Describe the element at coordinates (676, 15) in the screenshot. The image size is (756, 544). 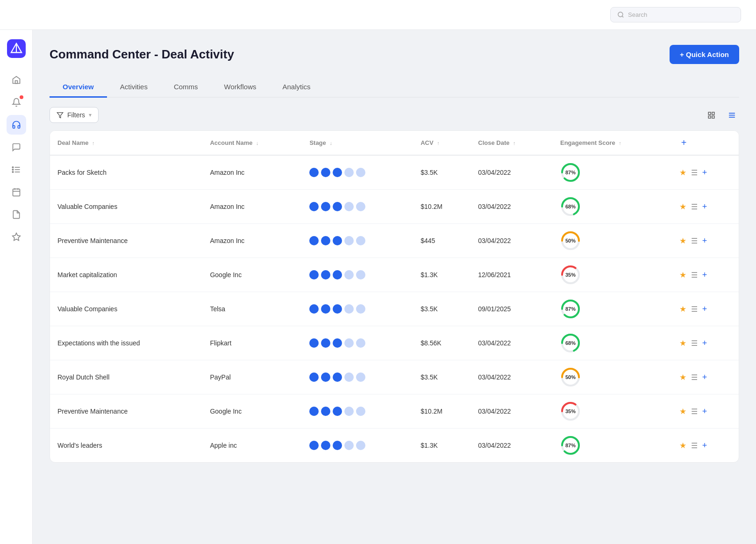
I see `search-box: Search` at that location.